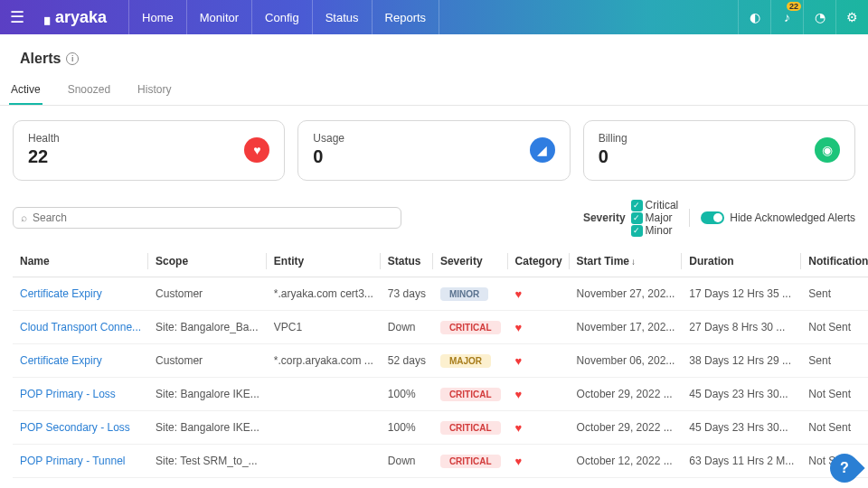 The width and height of the screenshot is (868, 488). I want to click on logo: aryaka, so click(81, 18).